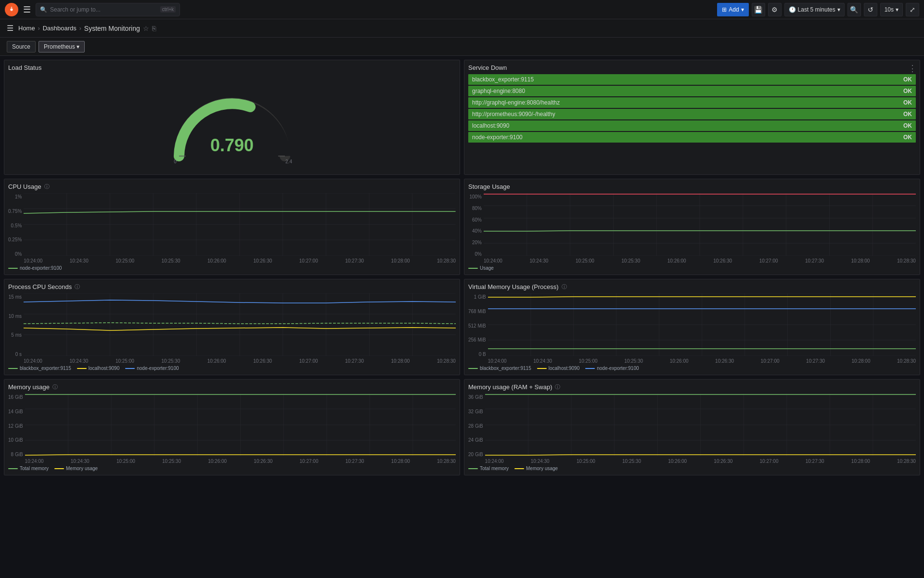  I want to click on memory-info-icon: ⓘ, so click(55, 387).